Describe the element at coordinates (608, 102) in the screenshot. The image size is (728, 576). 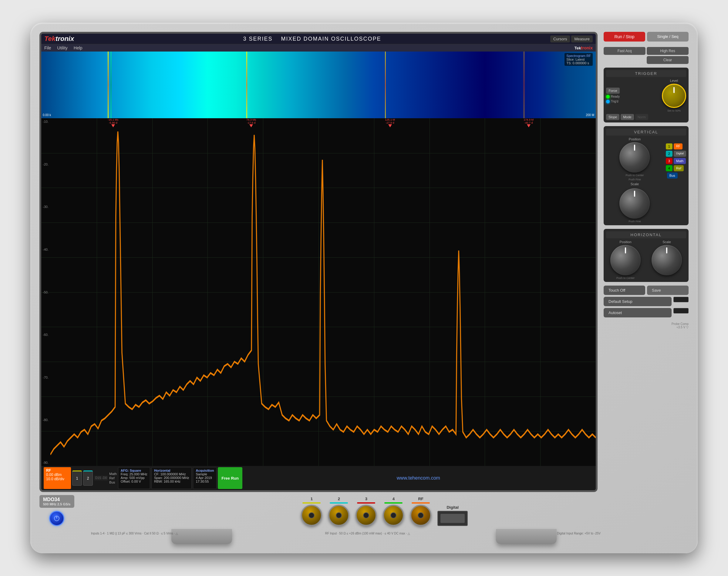
I see `trigrd-led` at that location.